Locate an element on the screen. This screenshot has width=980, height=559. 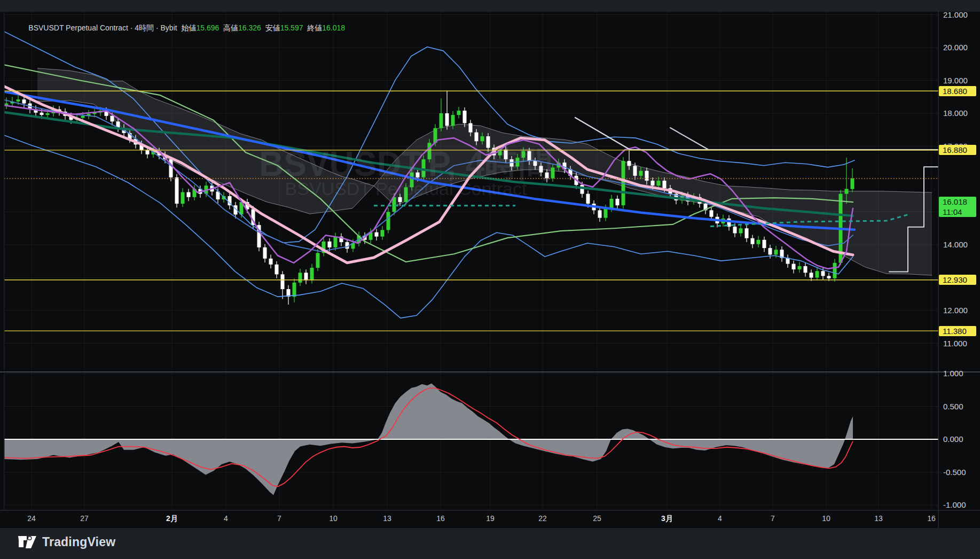
ohlc-value: 15.597 is located at coordinates (292, 28).